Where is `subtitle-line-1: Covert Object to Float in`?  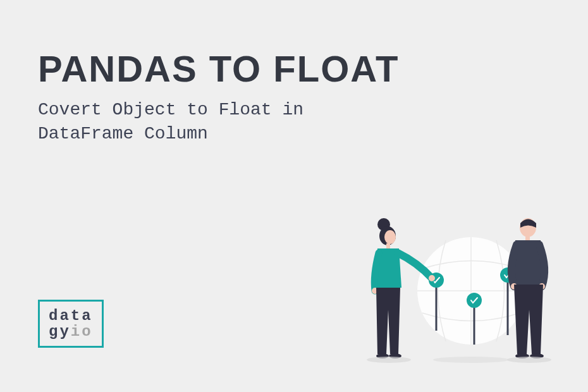 subtitle-line-1: Covert Object to Float in is located at coordinates (171, 110).